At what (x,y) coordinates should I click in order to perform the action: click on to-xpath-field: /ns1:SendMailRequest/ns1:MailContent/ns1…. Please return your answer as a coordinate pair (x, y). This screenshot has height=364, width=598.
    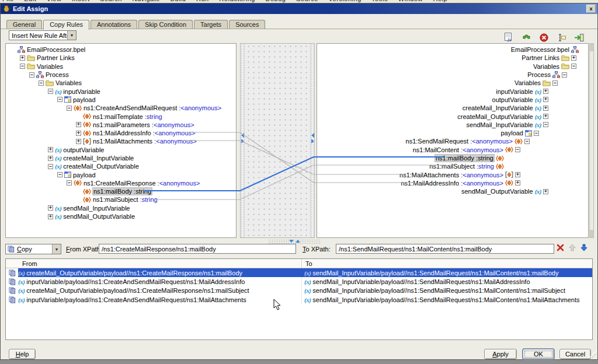
    Looking at the image, I should click on (445, 249).